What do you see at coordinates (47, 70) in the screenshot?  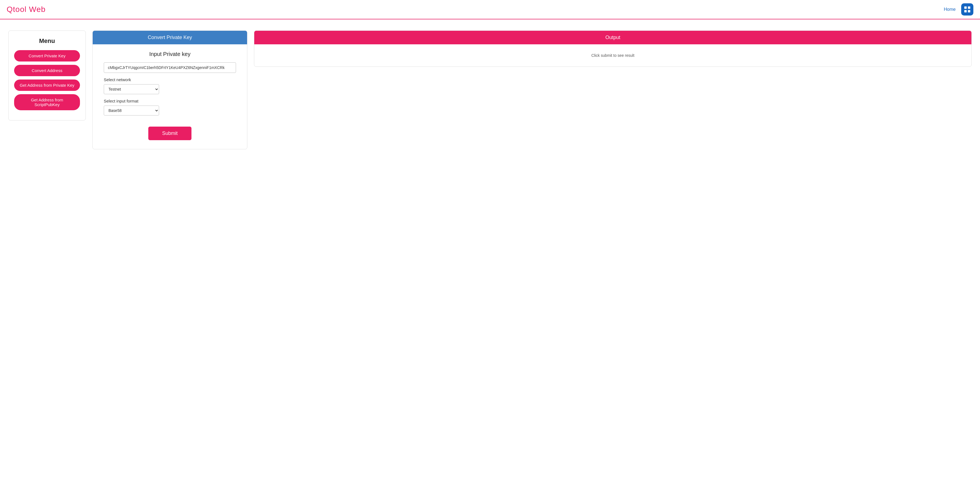 I see `menu-btn-convert-address: Convert Address` at bounding box center [47, 70].